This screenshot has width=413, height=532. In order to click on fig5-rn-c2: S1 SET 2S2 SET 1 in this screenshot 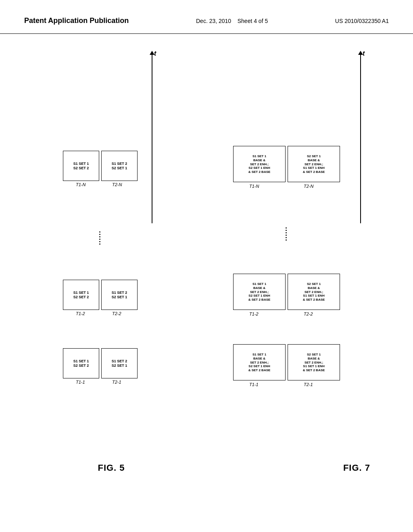, I will do `click(119, 166)`.